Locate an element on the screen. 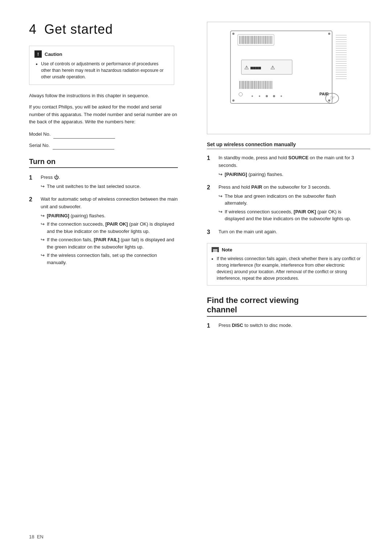  step-2-sub-2-text: If the connection succeeds, [PAIR OK] (p… is located at coordinates (113, 228).